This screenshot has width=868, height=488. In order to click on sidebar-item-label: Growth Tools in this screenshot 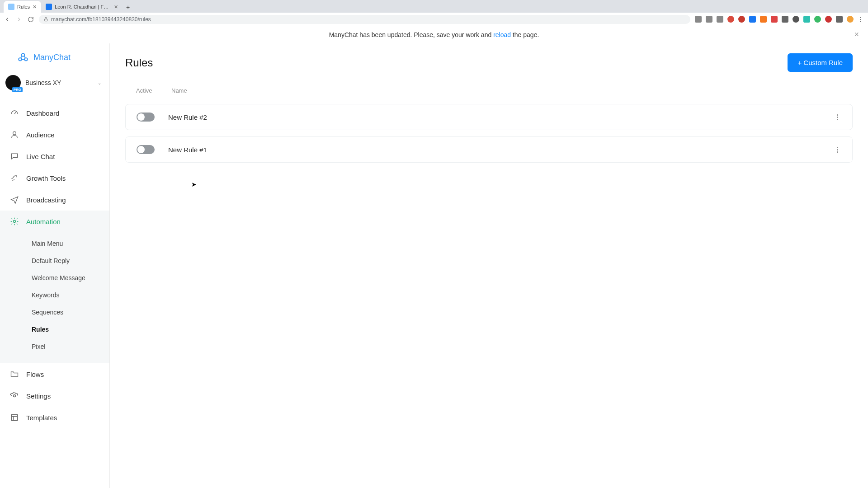, I will do `click(46, 178)`.